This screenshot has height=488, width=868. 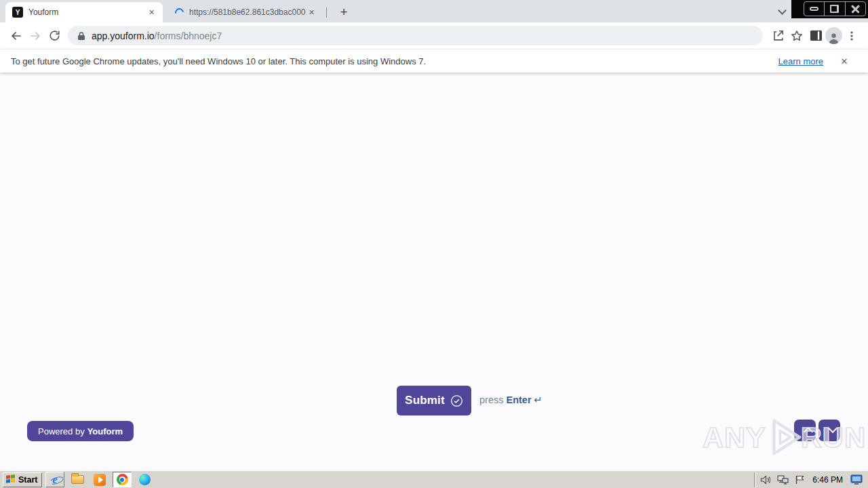 I want to click on bookmark-button, so click(x=797, y=36).